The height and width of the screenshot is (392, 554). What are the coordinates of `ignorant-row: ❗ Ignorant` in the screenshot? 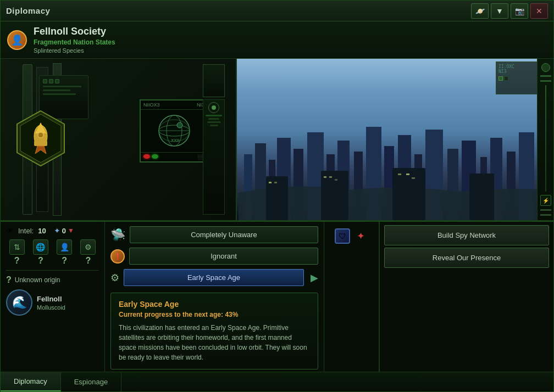 It's located at (214, 256).